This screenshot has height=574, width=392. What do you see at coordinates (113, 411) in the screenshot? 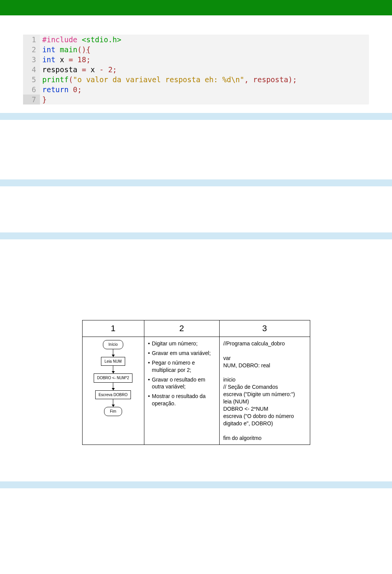
I see `flow-end: Fim` at bounding box center [113, 411].